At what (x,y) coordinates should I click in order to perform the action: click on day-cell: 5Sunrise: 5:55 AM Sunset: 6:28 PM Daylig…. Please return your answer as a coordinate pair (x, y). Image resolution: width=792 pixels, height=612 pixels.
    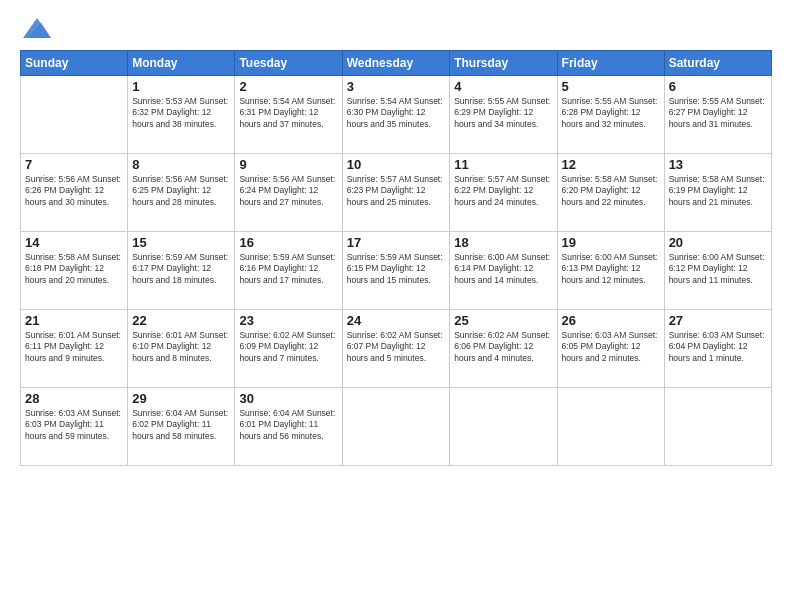
    Looking at the image, I should click on (610, 115).